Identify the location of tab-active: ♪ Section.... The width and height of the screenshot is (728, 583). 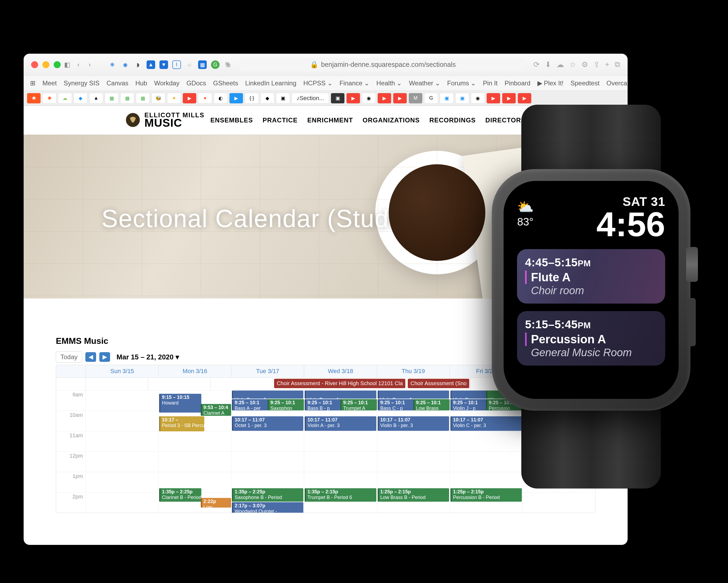
(310, 98).